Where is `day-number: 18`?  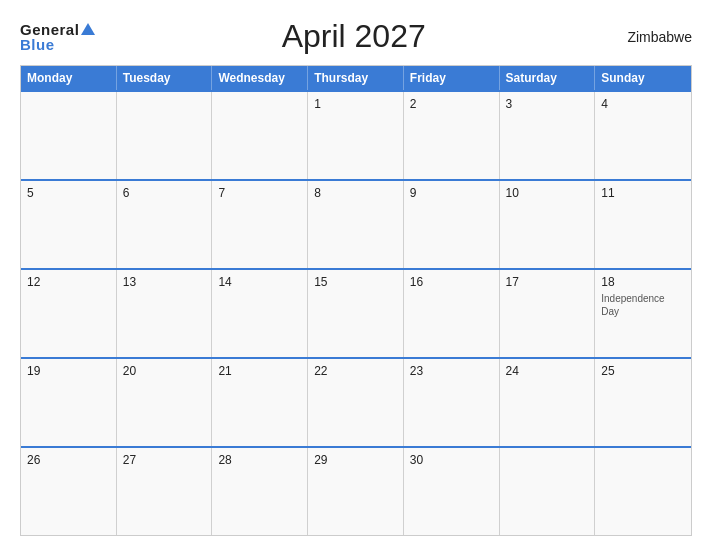 day-number: 18 is located at coordinates (643, 282).